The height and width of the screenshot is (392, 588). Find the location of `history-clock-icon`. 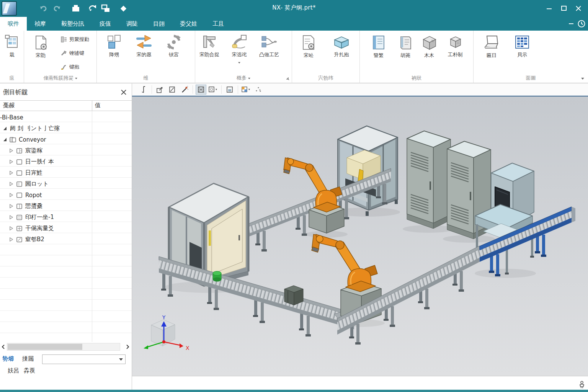

history-clock-icon is located at coordinates (581, 24).